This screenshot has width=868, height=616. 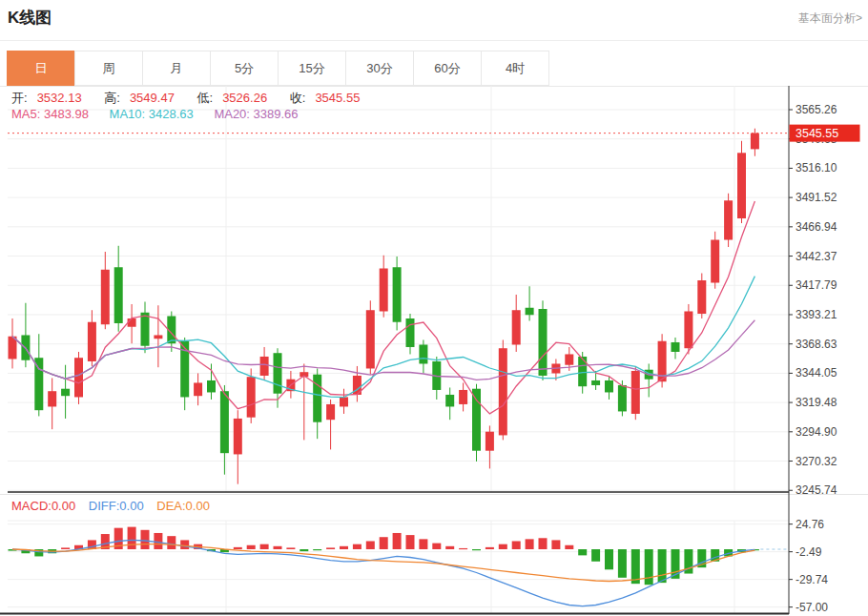 What do you see at coordinates (153, 97) in the screenshot?
I see `high-value: 3549.47` at bounding box center [153, 97].